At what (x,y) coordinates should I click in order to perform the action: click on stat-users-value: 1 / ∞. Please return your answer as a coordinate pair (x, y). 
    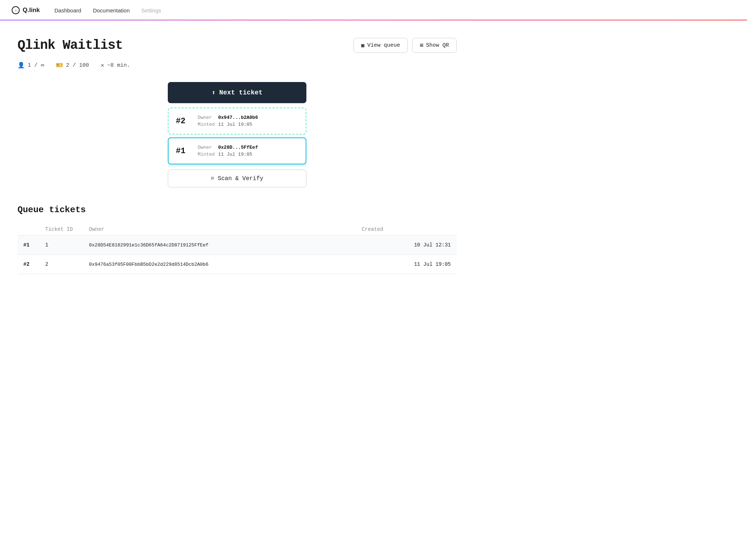
    Looking at the image, I should click on (36, 66).